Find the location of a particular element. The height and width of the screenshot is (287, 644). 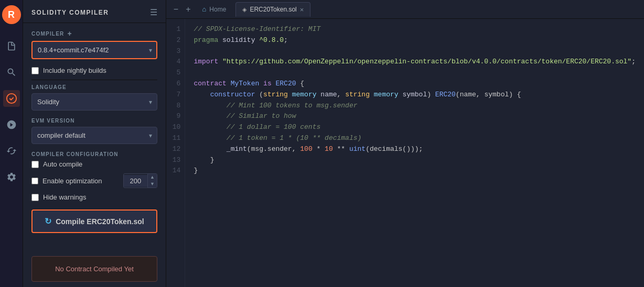

config-section-label: COMPILER CONFIGURATION is located at coordinates (94, 154).